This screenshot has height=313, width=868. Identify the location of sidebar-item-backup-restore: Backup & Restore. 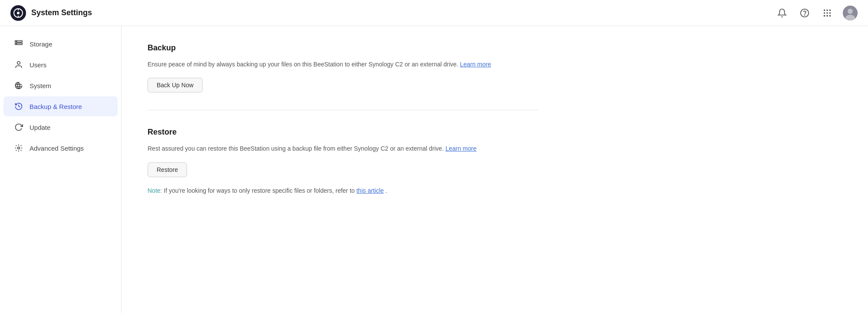
(61, 106).